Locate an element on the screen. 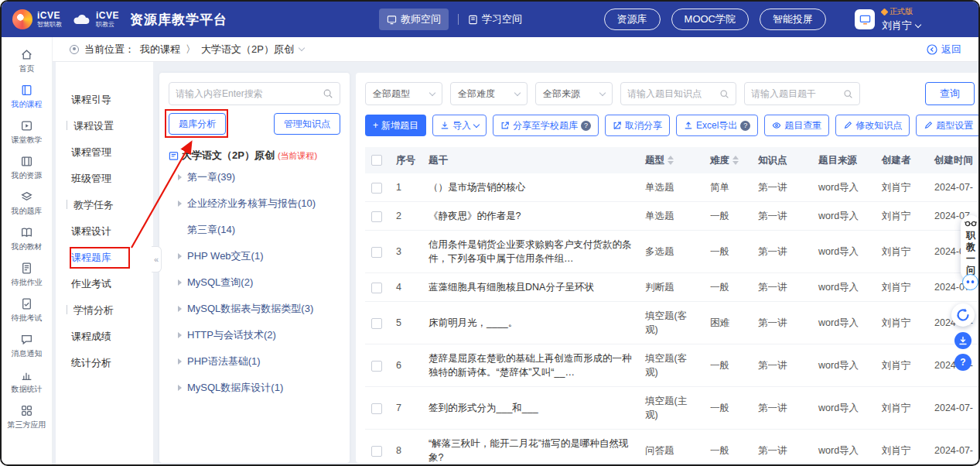  knowledge-point-input is located at coordinates (671, 94).